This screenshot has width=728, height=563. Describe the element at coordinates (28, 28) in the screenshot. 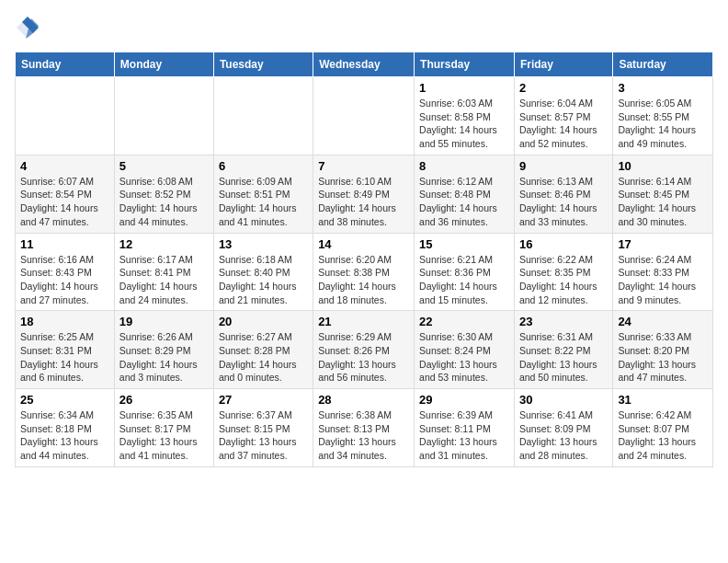

I see `logo-icon` at that location.